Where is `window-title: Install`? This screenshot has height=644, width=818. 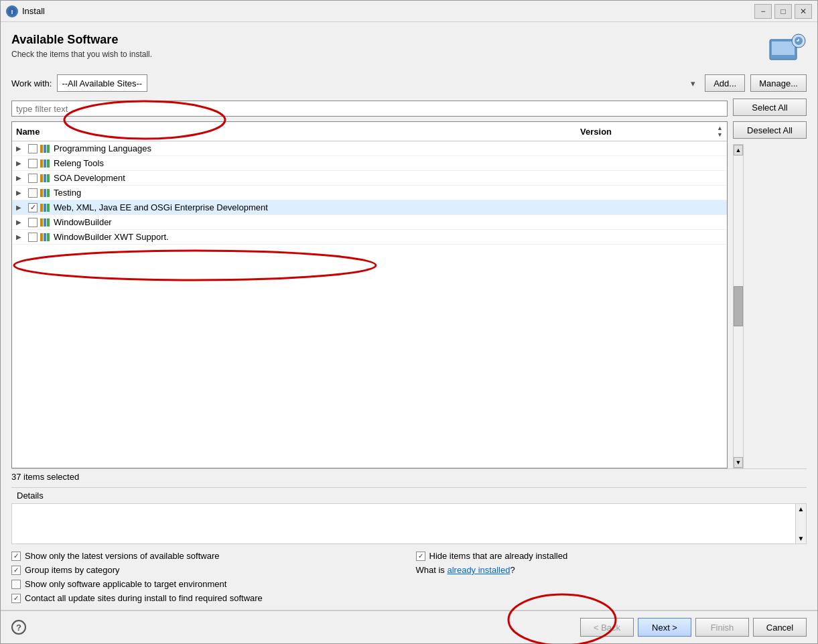 window-title: Install is located at coordinates (33, 11).